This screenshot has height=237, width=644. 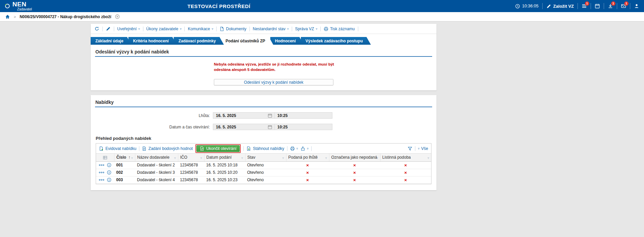 I want to click on offers-section-title: Nabídky, so click(x=264, y=101).